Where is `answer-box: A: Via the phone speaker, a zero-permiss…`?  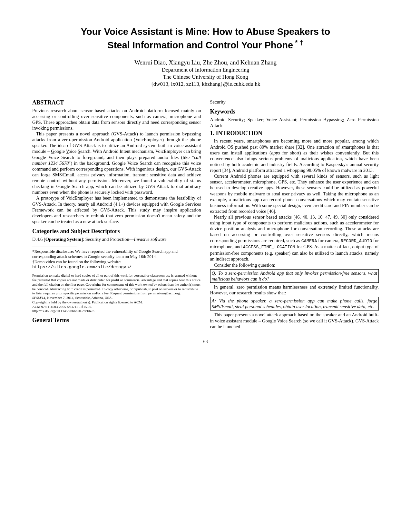 answer-box: A: Via the phone speaker, a zero-permiss… is located at coordinates (295, 304).